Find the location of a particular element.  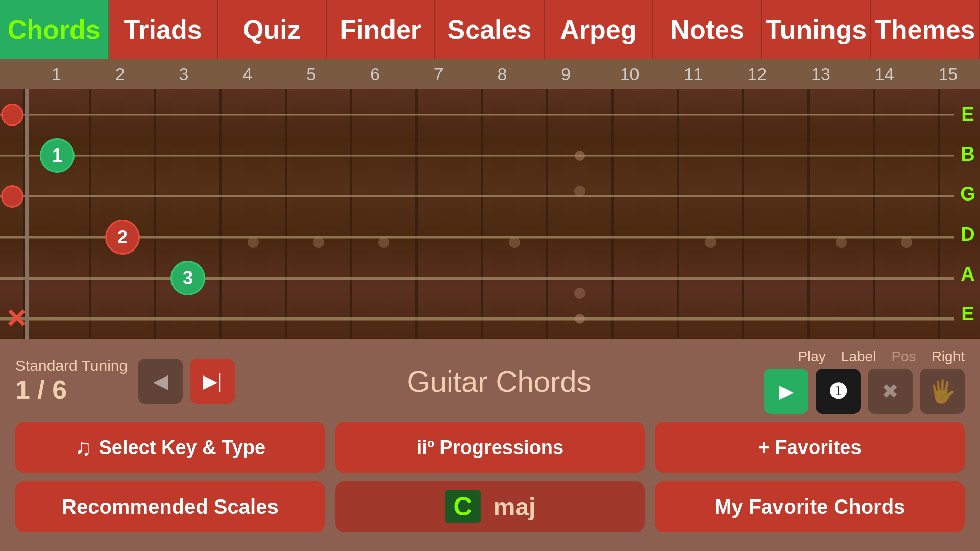

label-label: Label is located at coordinates (859, 357).